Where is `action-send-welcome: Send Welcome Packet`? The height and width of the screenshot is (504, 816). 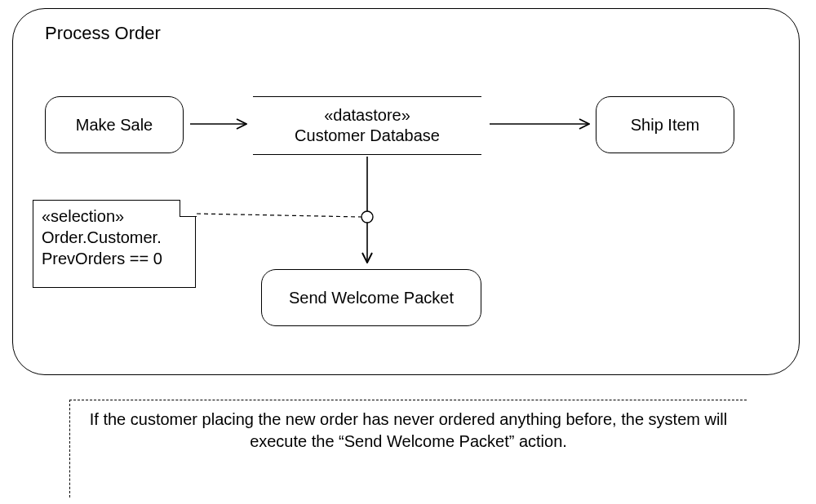 action-send-welcome: Send Welcome Packet is located at coordinates (371, 298).